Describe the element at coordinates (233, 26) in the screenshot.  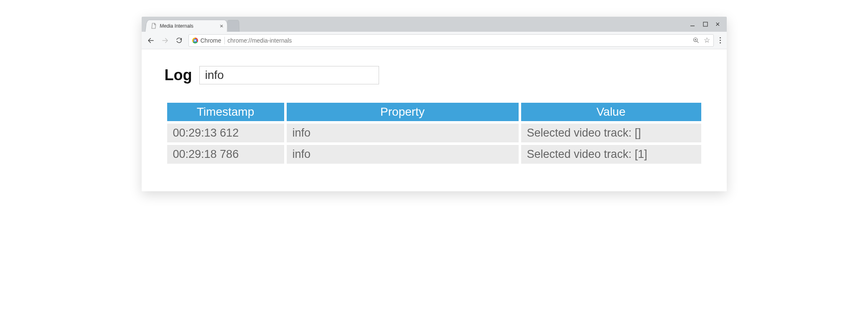
I see `new-tab-button` at that location.